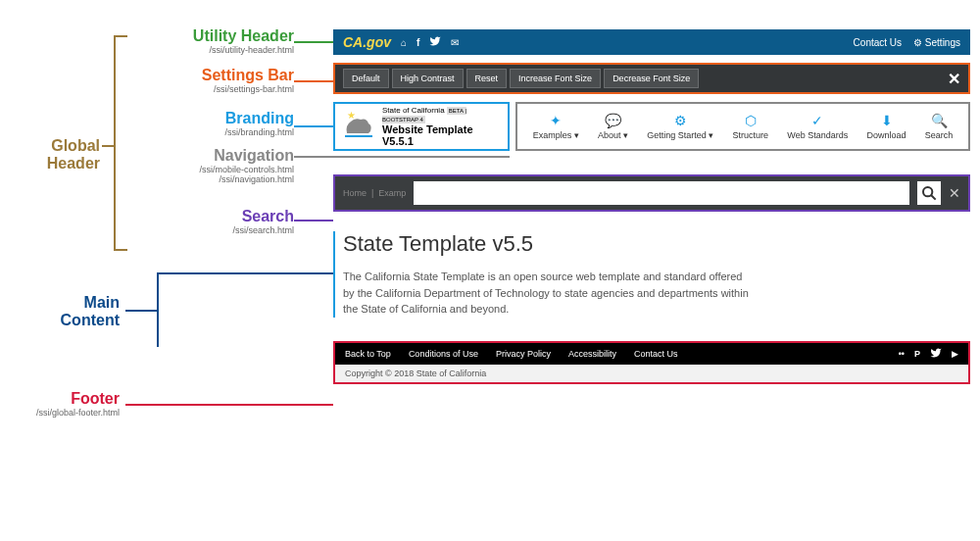  Describe the element at coordinates (680, 121) in the screenshot. I see `gear-icon: ⚙` at that location.